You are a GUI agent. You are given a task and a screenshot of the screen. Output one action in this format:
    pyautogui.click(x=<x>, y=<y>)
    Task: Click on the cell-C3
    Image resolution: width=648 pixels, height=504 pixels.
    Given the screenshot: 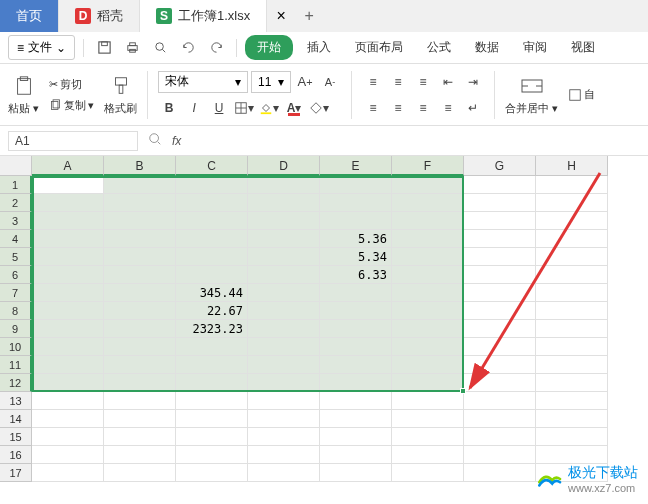 What is the action you would take?
    pyautogui.click(x=212, y=221)
    